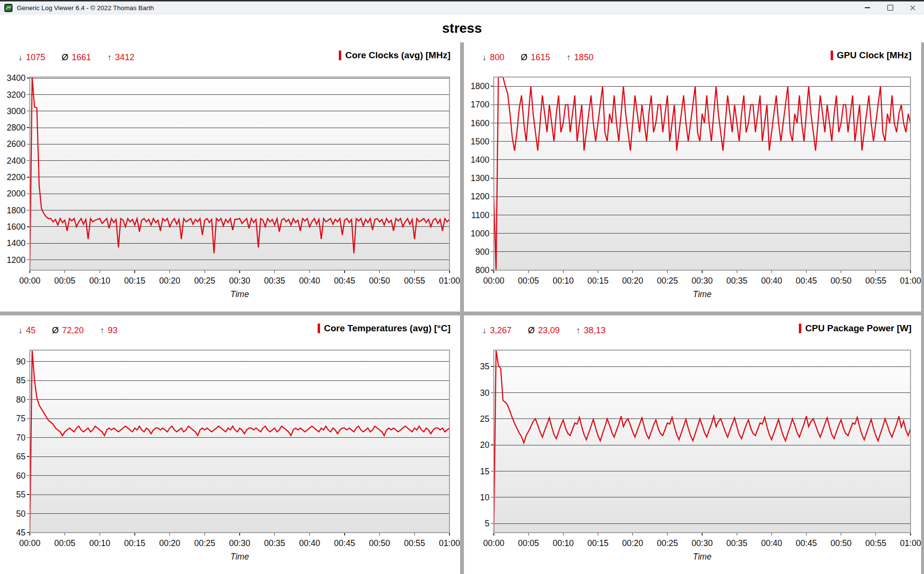  Describe the element at coordinates (395, 55) in the screenshot. I see `legend-core-clocks: Core Clocks (avg) [MHz]` at that location.